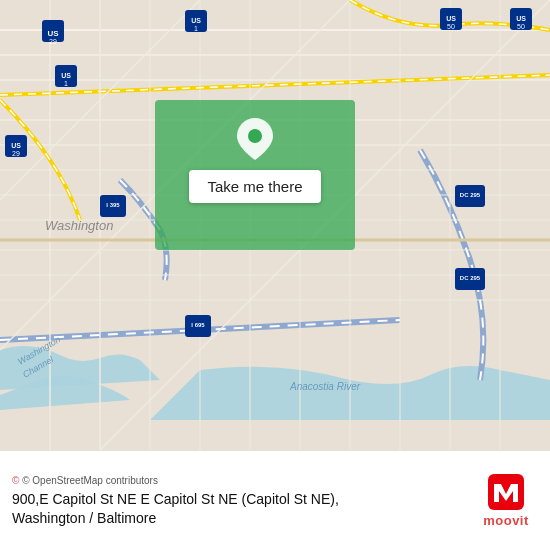 This screenshot has height=550, width=550. Describe the element at coordinates (113, 205) in the screenshot. I see `svg-text: I 395` at that location.